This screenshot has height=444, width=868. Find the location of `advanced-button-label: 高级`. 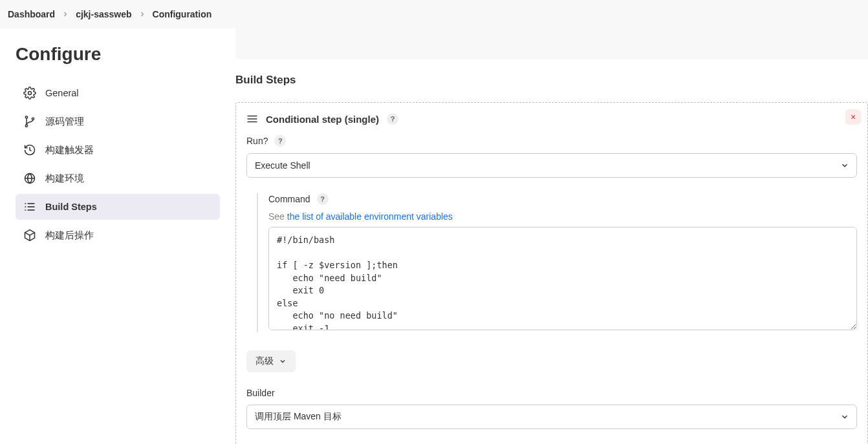

advanced-button-label: 高级 is located at coordinates (265, 361).